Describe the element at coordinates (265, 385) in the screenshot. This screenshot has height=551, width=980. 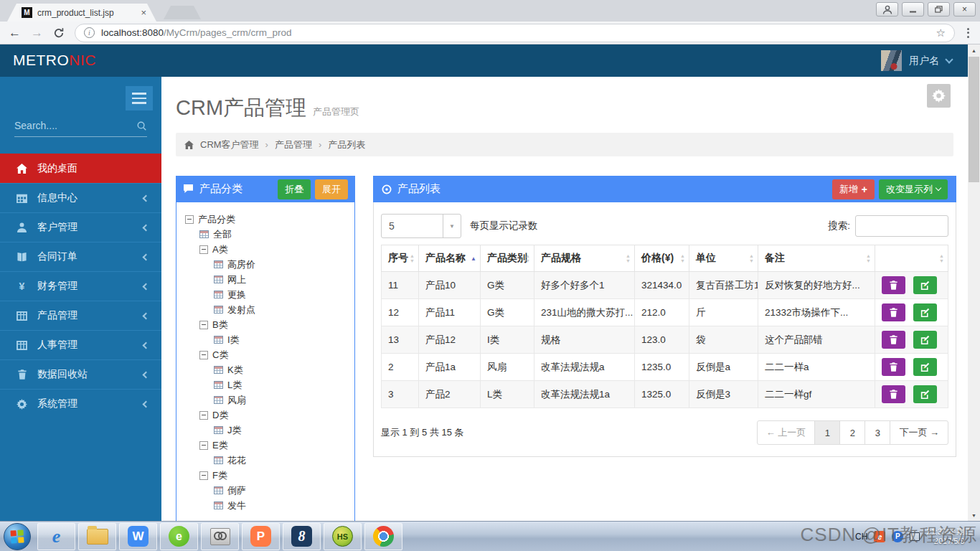
I see `tree-item: L类` at that location.